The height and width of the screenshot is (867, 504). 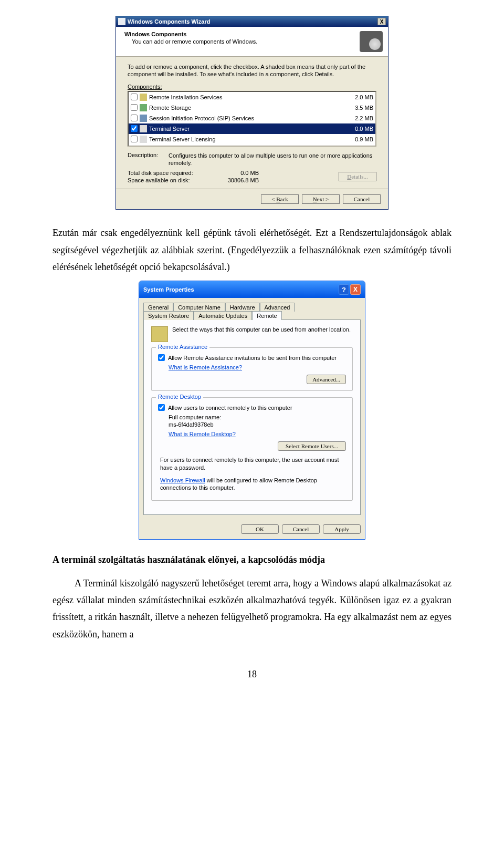 What do you see at coordinates (200, 307) in the screenshot?
I see `tab-computer-name: Computer Name` at bounding box center [200, 307].